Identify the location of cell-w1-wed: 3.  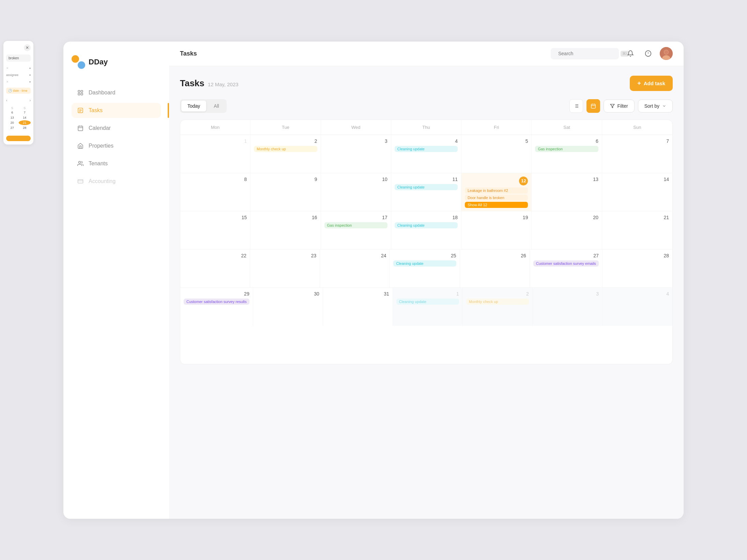
(356, 154).